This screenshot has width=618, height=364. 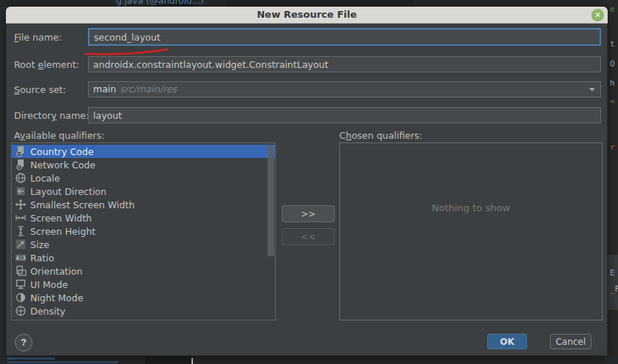 What do you see at coordinates (143, 298) in the screenshot?
I see `qualifier-item-night-mode: Night Mode` at bounding box center [143, 298].